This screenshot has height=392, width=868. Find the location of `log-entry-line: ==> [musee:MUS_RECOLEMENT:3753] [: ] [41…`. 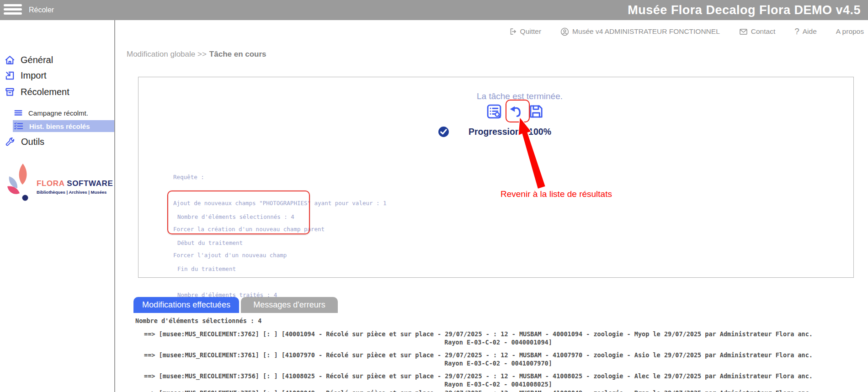

log-entry-line: ==> [musee:MUS_RECOLEMENT:3753] [: ] [41… is located at coordinates (478, 391).